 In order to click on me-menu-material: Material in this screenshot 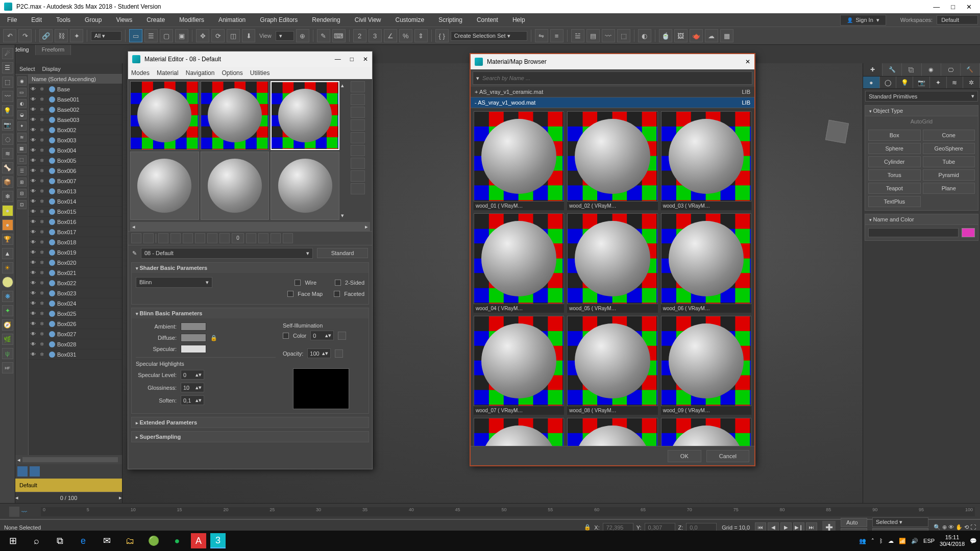, I will do `click(167, 73)`.